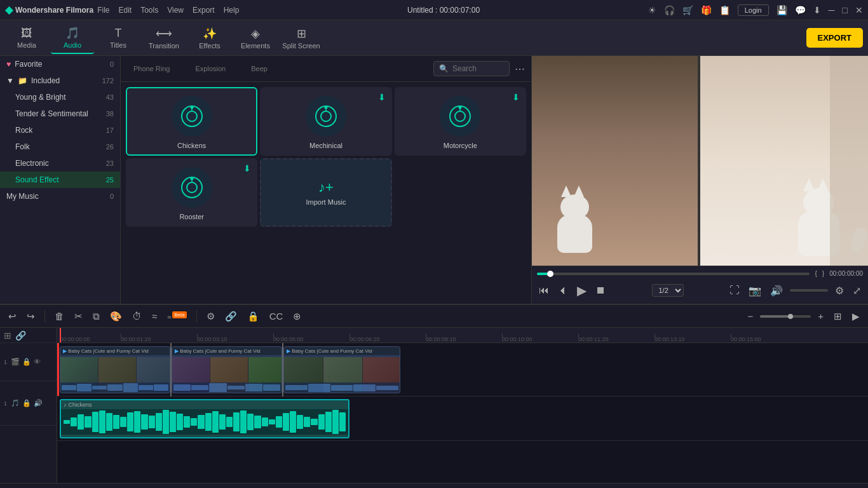 This screenshot has width=868, height=488. What do you see at coordinates (72, 38) in the screenshot?
I see `toolbar-audio: 🎵 Audio` at bounding box center [72, 38].